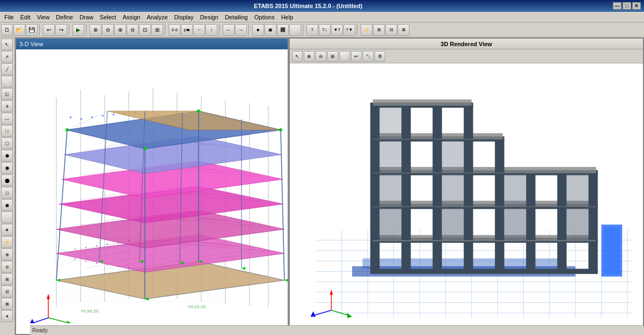 This screenshot has height=335, width=644. I want to click on toolbar-undo: ↩, so click(49, 30).